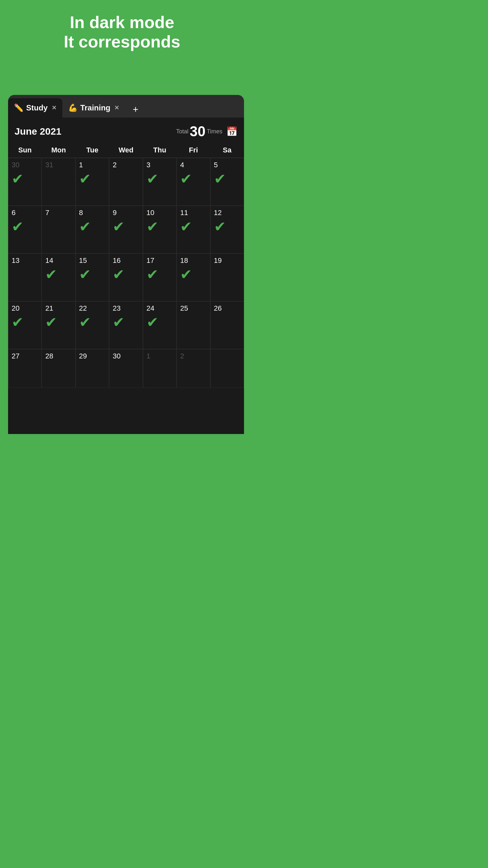 The height and width of the screenshot is (868, 488). Describe the element at coordinates (184, 309) in the screenshot. I see `cal-date: 25` at that location.